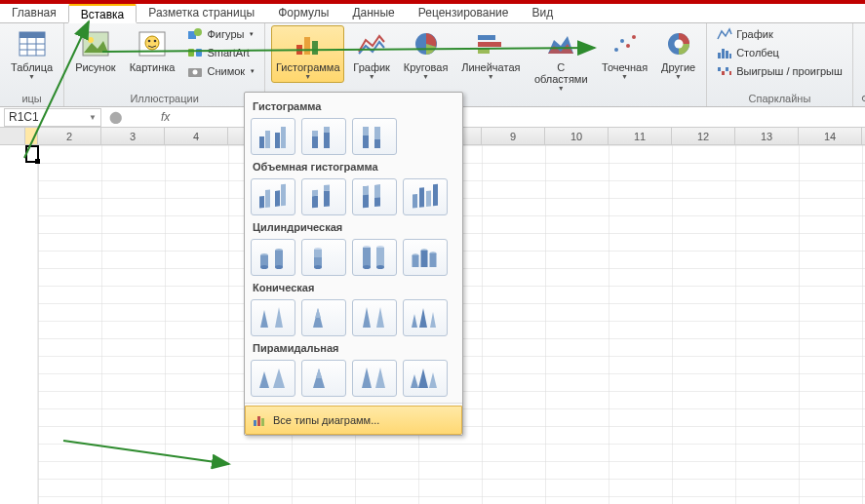  Describe the element at coordinates (166, 117) in the screenshot. I see `fx-icon: fx` at that location.